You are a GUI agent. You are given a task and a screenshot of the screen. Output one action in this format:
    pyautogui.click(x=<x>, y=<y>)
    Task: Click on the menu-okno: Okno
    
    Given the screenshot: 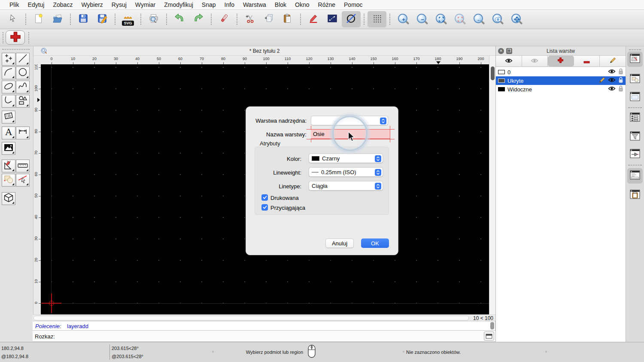 What is the action you would take?
    pyautogui.click(x=302, y=5)
    